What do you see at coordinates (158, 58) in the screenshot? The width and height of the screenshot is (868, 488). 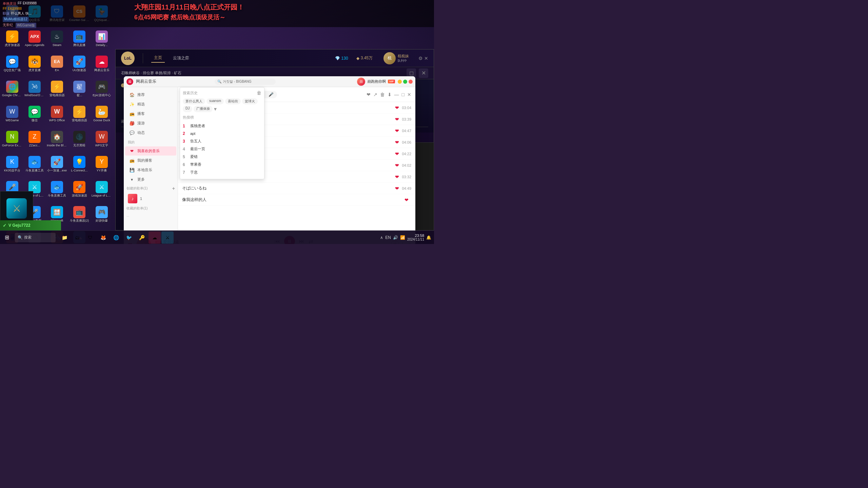 I see `game-nav-home: 主页` at bounding box center [158, 58].